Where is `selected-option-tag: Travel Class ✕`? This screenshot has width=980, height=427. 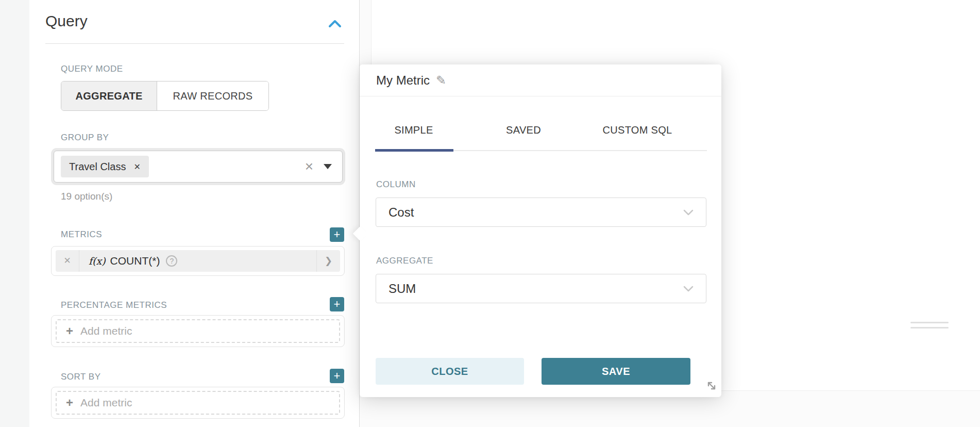 selected-option-tag: Travel Class ✕ is located at coordinates (105, 167).